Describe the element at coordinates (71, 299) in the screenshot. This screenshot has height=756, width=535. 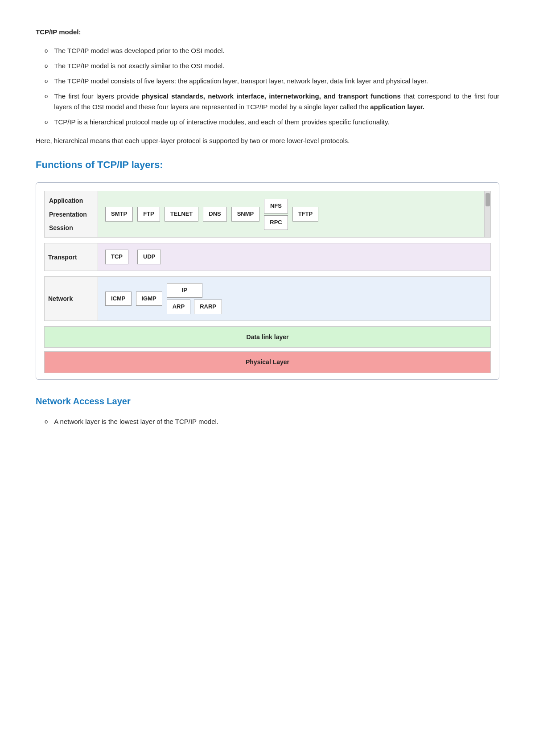
I see `network-label: Network` at that location.